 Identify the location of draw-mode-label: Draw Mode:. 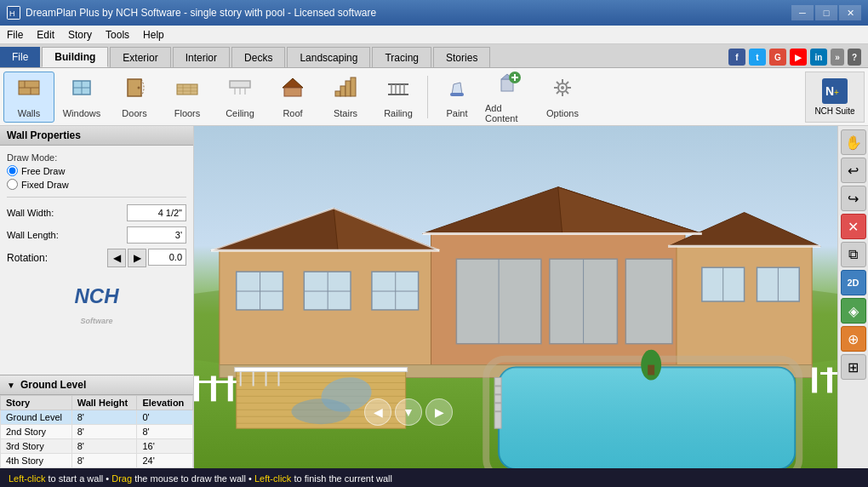
(97, 158).